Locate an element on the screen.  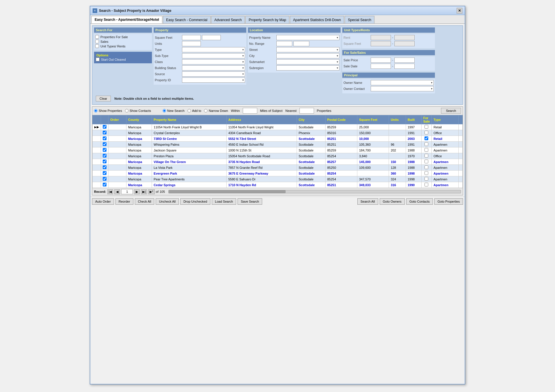
table-row: ▶Maricopa11054 North Frank Lloyd Wright … is located at coordinates (278, 127).